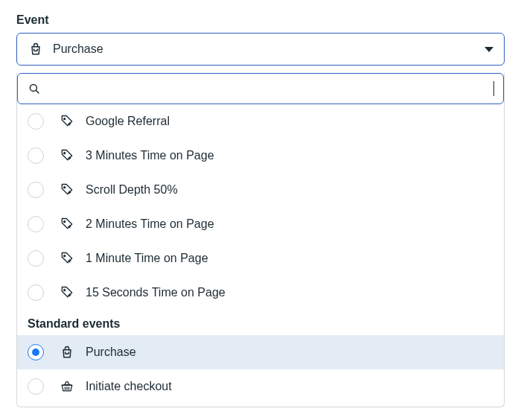 Image resolution: width=521 pixels, height=420 pixels. I want to click on option-label: 15 Seconds Time on Page, so click(156, 293).